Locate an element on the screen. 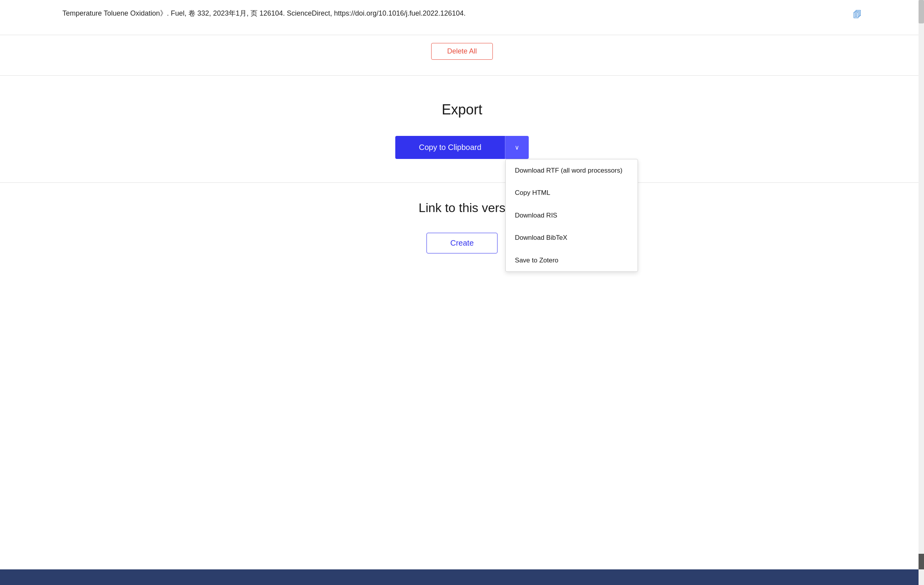  copy-clipboard-container: Copy to Clipboard ∨ Download RTF (all wo… is located at coordinates (462, 148).